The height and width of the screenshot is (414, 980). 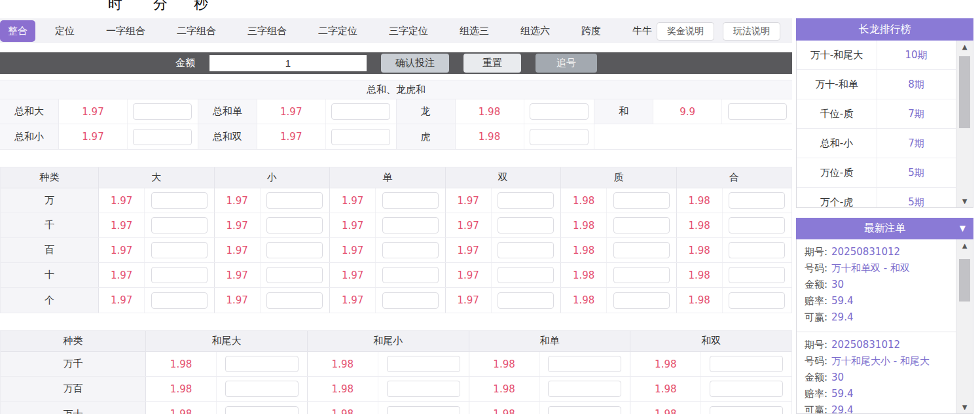 I want to click on latest-bets-scrollbar: ▲ ▼, so click(x=964, y=326).